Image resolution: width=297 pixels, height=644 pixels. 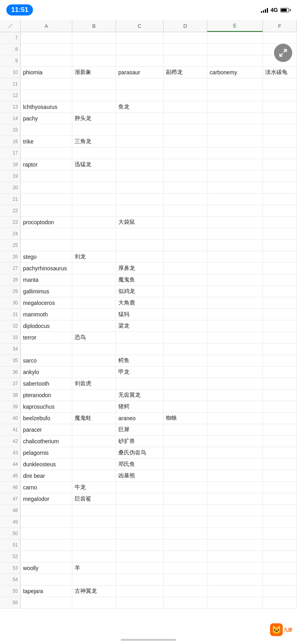 I want to click on table-row: 53woolly羊, so click(x=148, y=568).